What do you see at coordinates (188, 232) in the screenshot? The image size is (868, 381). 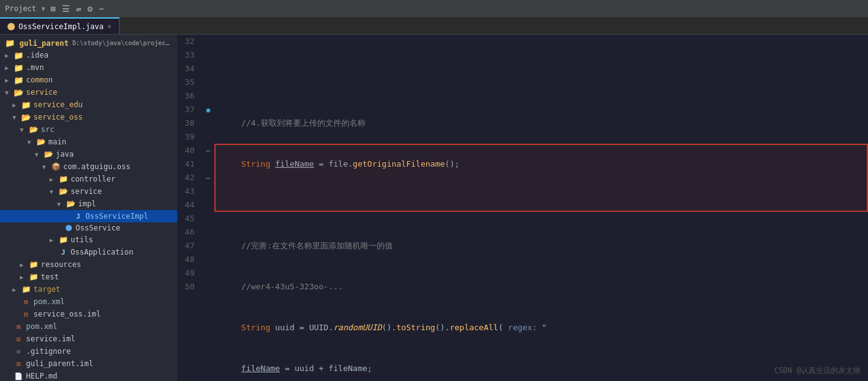 I see `line-num-46: 46` at bounding box center [188, 232].